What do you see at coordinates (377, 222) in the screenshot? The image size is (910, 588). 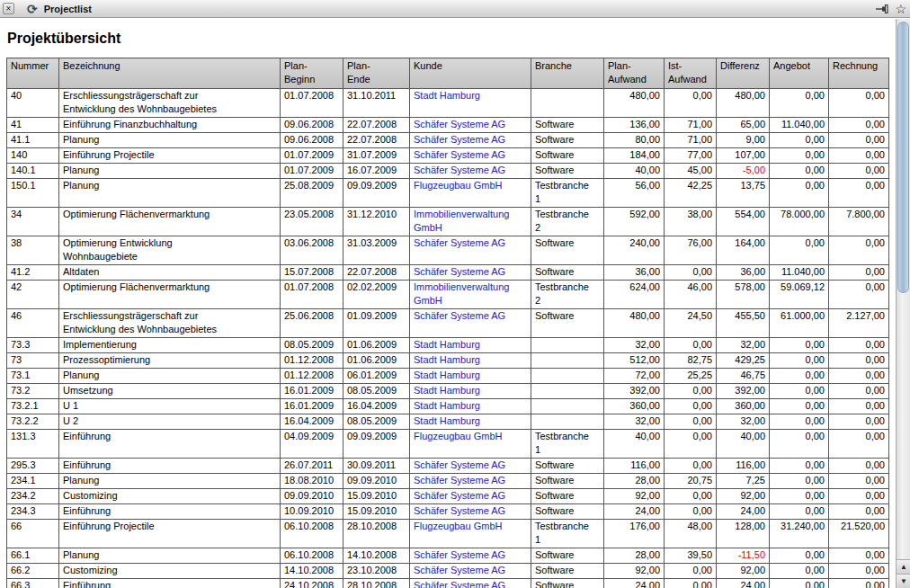 I see `cell-plan_ende: 31.12.2010` at bounding box center [377, 222].